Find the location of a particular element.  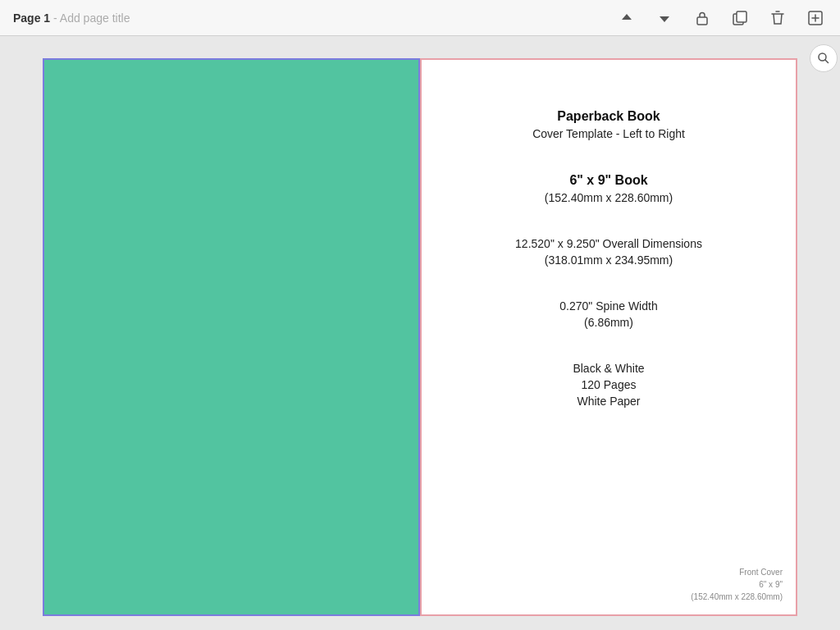

add-page-button is located at coordinates (815, 18).